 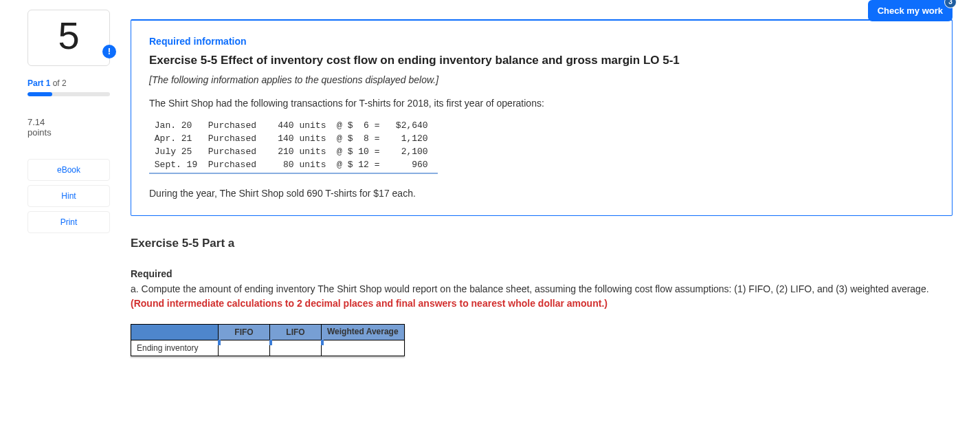 What do you see at coordinates (69, 36) in the screenshot?
I see `question-number: 5` at bounding box center [69, 36].